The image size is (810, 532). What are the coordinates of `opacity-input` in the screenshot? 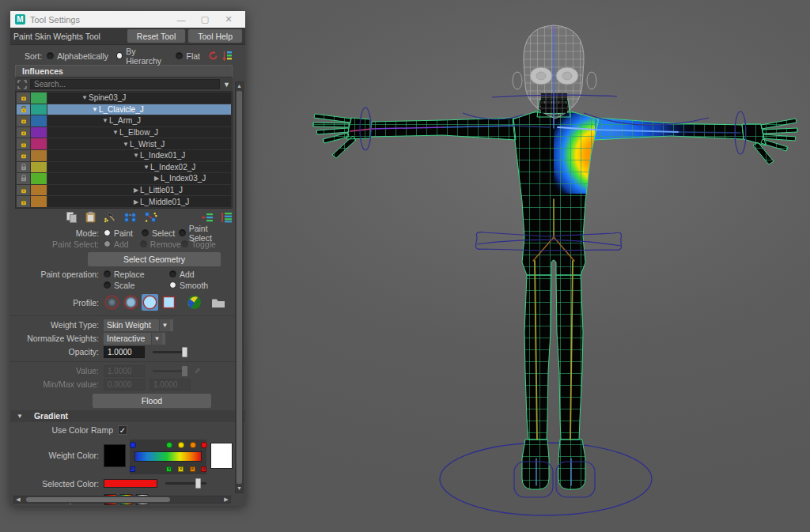 It's located at (124, 353).